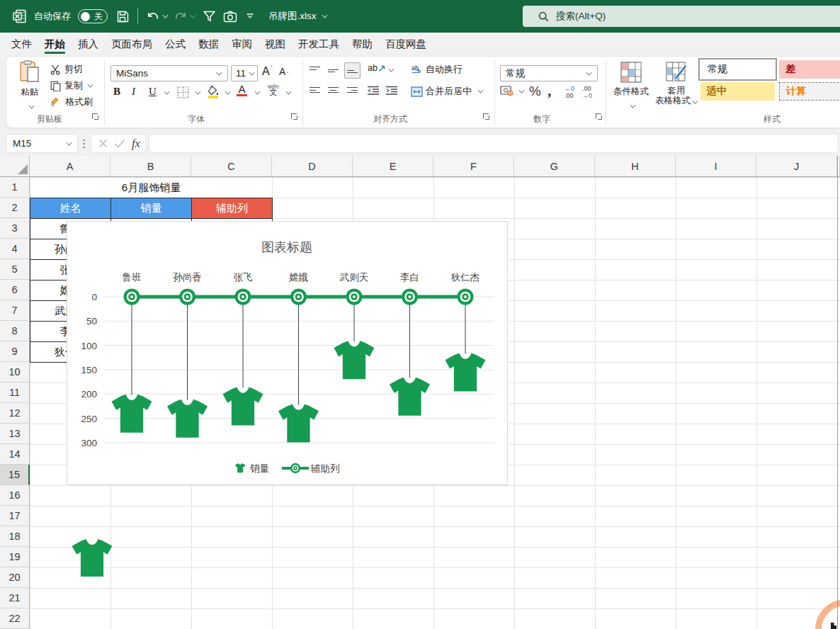  What do you see at coordinates (810, 69) in the screenshot?
I see `cell-style-差: 差` at bounding box center [810, 69].